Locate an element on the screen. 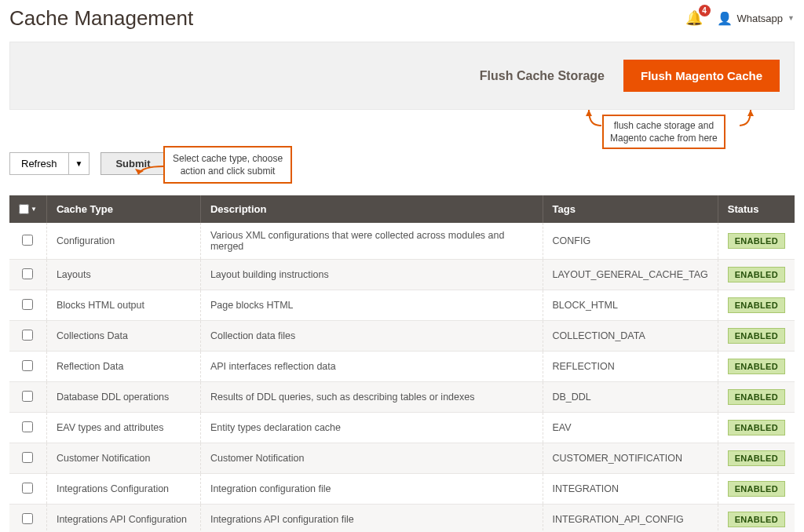  cache-type-cell: Integrations Configuration is located at coordinates (123, 490).